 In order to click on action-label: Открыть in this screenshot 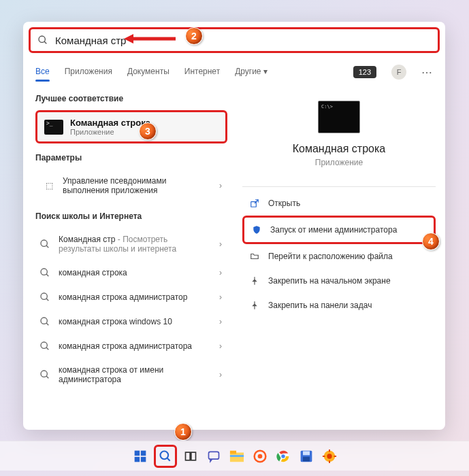, I will do `click(285, 203)`.